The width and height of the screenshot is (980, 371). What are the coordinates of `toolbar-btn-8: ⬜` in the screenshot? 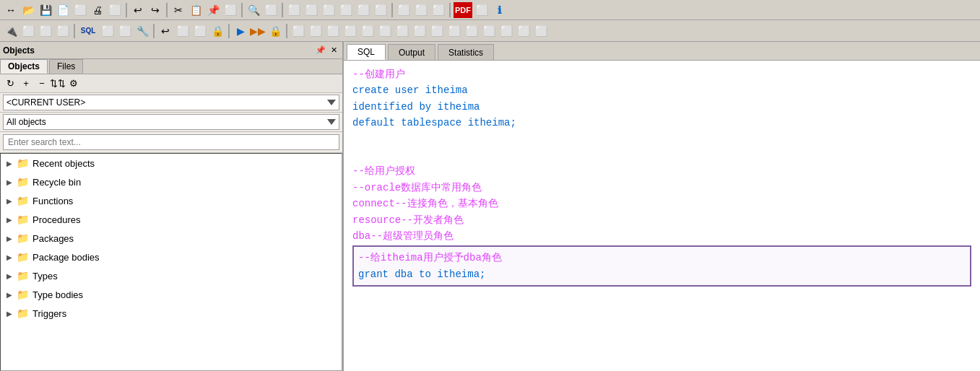 It's located at (294, 10).